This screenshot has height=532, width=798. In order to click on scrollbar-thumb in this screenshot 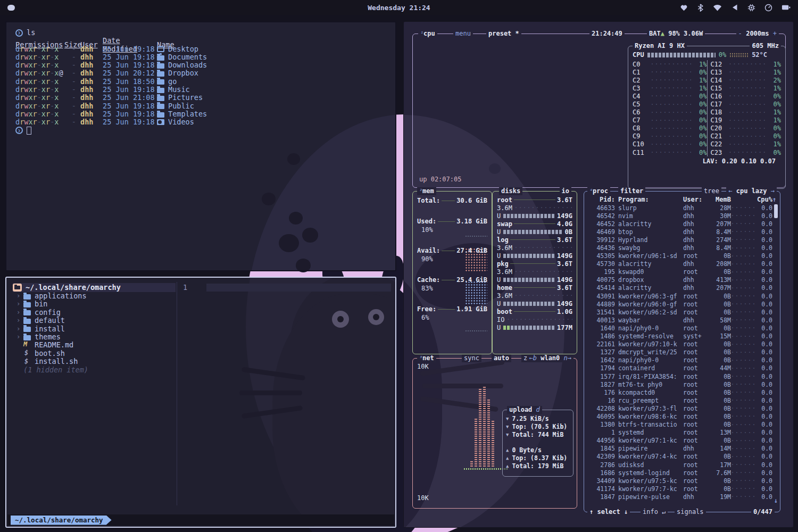, I will do `click(776, 211)`.